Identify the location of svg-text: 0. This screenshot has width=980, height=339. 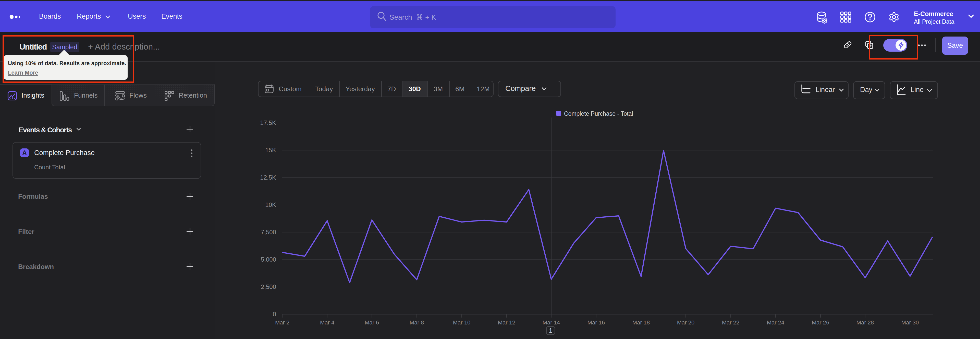
(275, 314).